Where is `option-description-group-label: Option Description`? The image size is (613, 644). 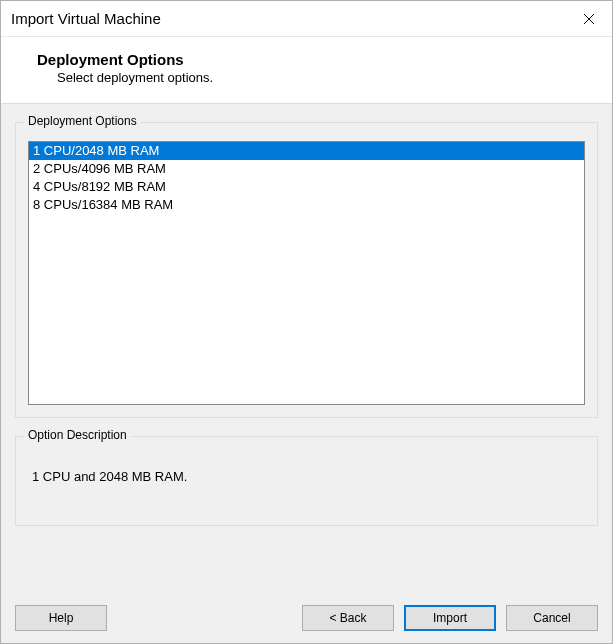
option-description-group-label: Option Description is located at coordinates (78, 435).